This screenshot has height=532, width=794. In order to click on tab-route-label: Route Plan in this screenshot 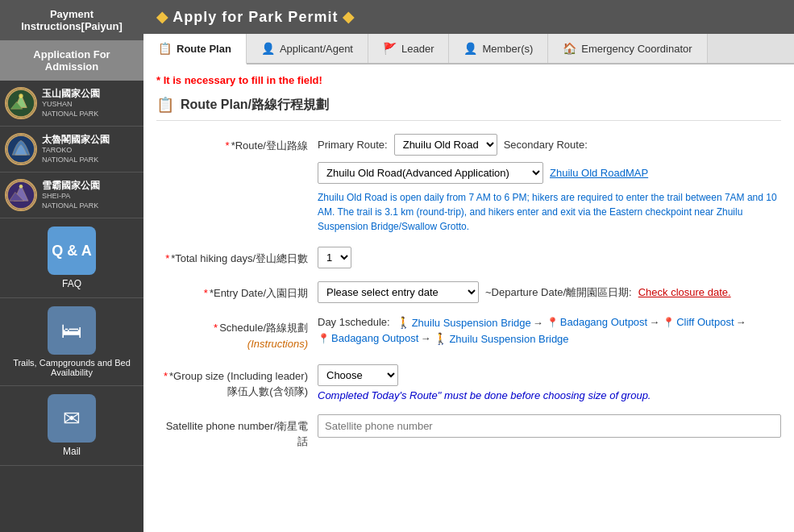, I will do `click(204, 48)`.